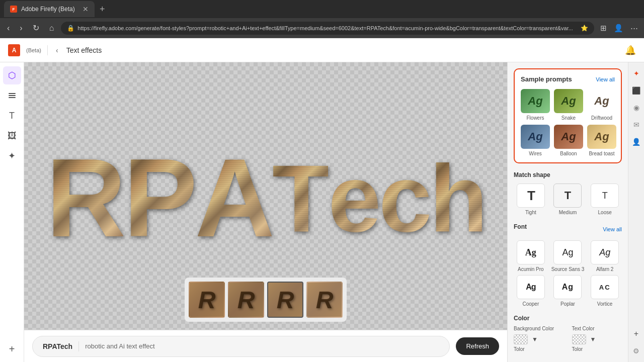 The width and height of the screenshot is (644, 362). What do you see at coordinates (457, 198) in the screenshot?
I see `letter-h: h` at bounding box center [457, 198].